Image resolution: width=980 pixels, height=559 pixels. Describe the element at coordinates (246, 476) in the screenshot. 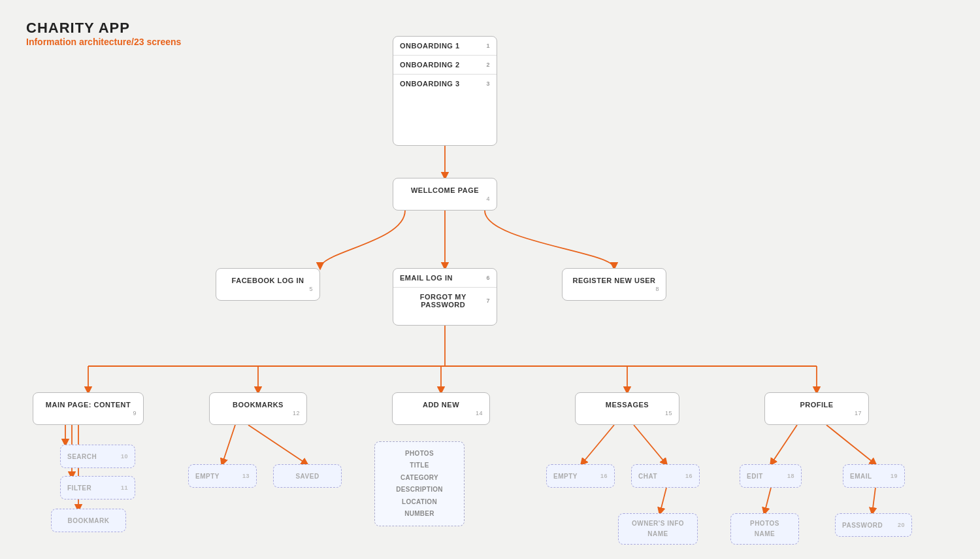

I see `bm-empty-num: 13` at that location.